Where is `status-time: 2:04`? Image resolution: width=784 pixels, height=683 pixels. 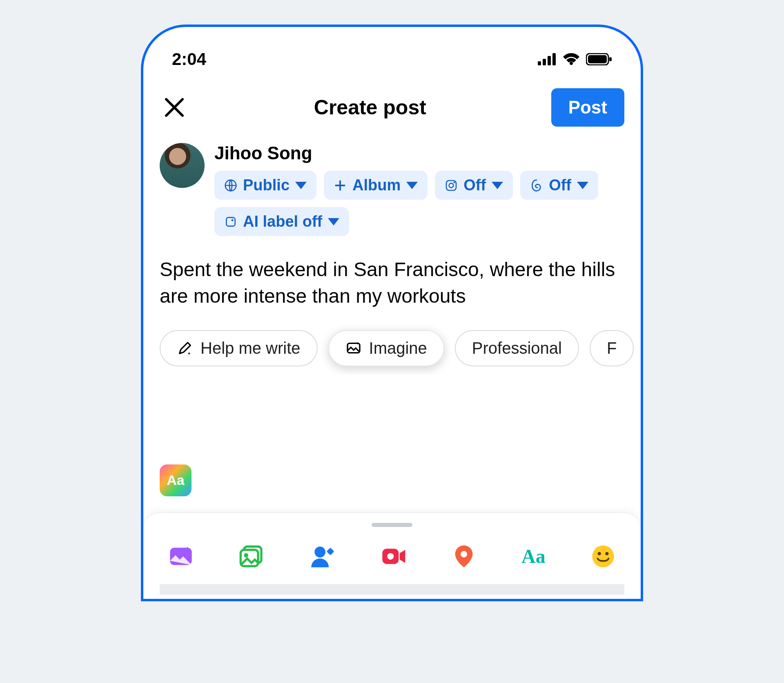 status-time: 2:04 is located at coordinates (189, 59).